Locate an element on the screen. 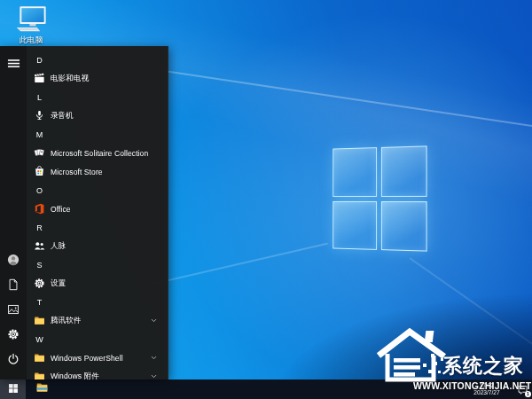 This screenshot has width=532, height=399. start-rail-bottom is located at coordinates (13, 314).